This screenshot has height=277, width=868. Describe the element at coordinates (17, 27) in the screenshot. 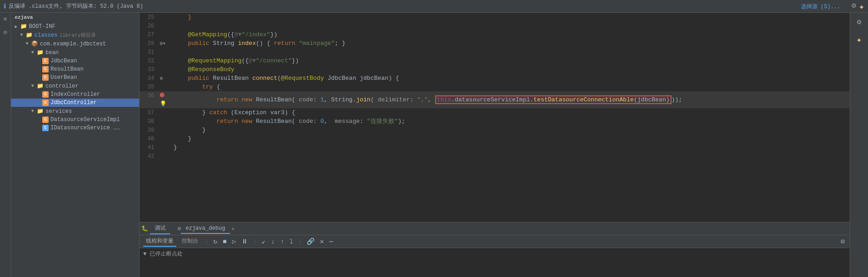

I see `boot-inf-arrow: ▶` at that location.